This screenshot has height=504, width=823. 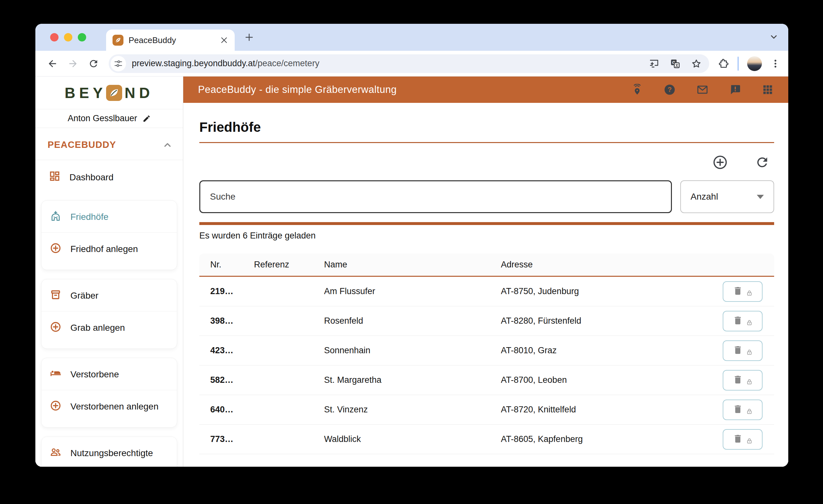 What do you see at coordinates (487, 351) in the screenshot?
I see `table-row: 423… Sonnenhain AT-8010, Graz` at bounding box center [487, 351].